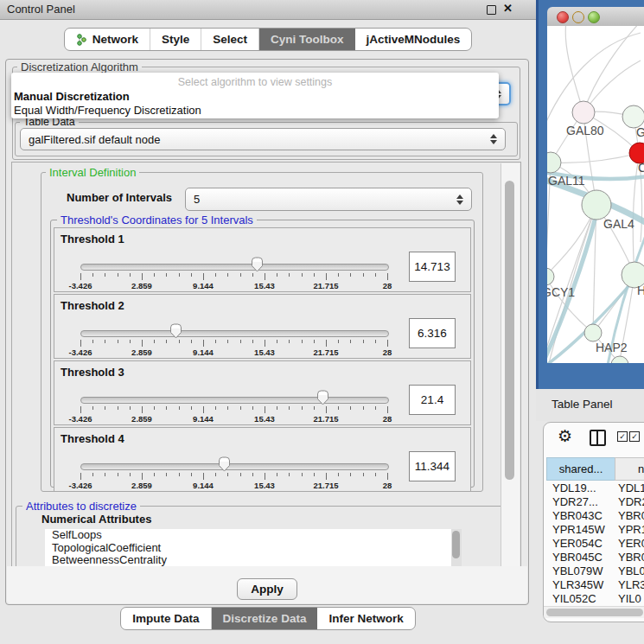  I want to click on table-row: YPR145WYPR1, so click(594, 530).